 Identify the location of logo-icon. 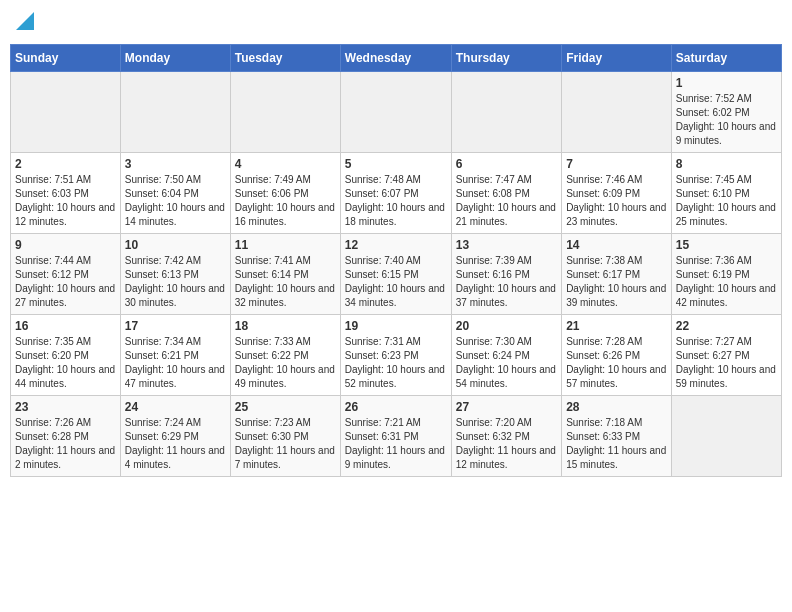
(25, 21).